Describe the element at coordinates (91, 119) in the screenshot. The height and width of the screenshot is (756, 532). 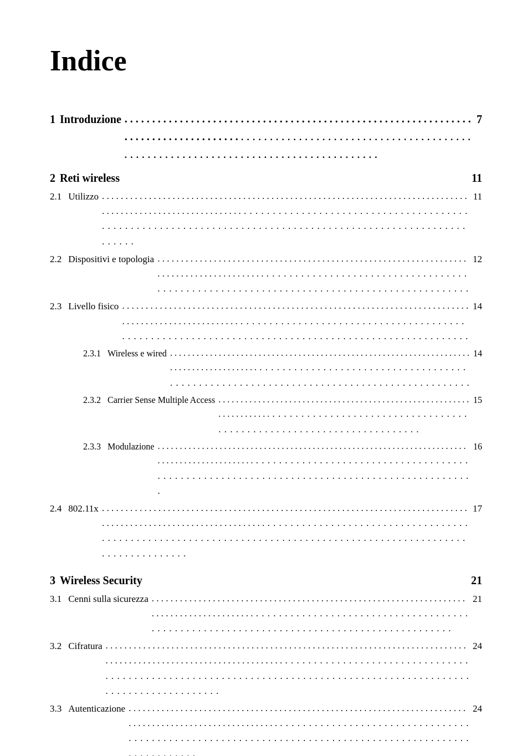
I see `toc-label: Introduzione` at that location.